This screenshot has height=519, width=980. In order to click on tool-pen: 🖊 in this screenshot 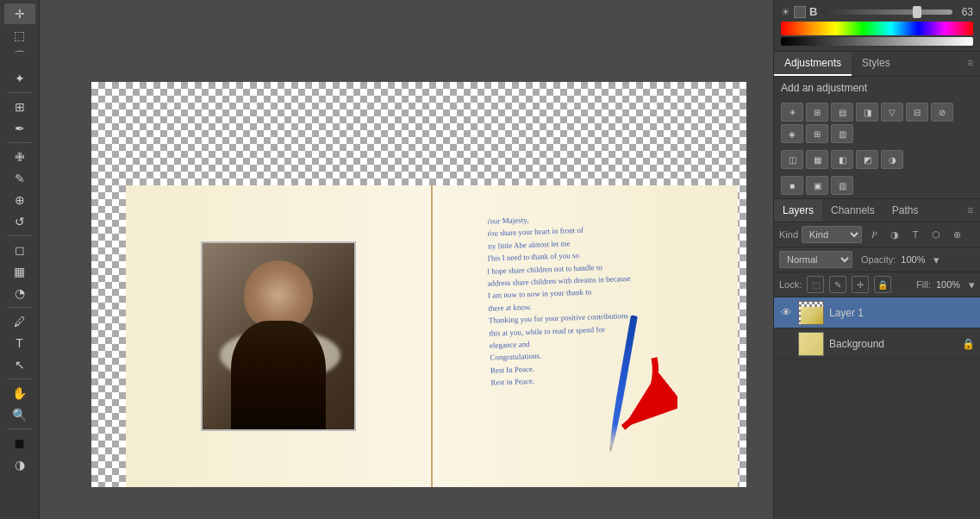, I will do `click(20, 322)`.